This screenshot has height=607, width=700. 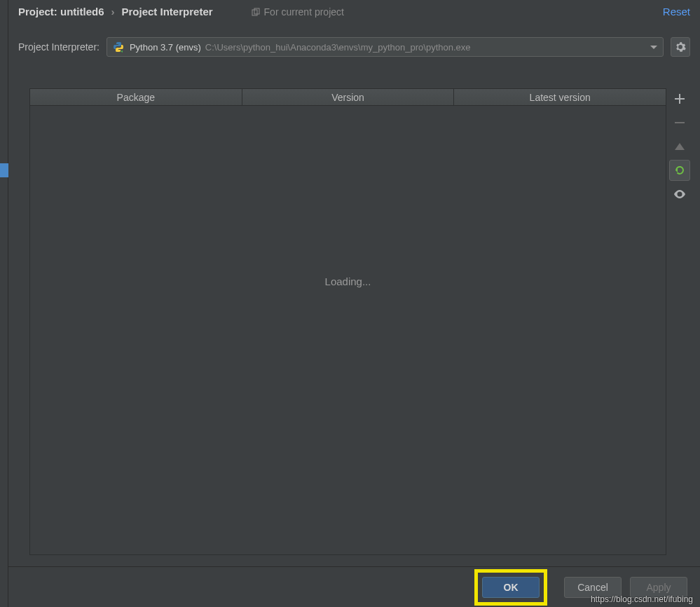 What do you see at coordinates (511, 587) in the screenshot?
I see `ok-highlight-box: OK` at bounding box center [511, 587].